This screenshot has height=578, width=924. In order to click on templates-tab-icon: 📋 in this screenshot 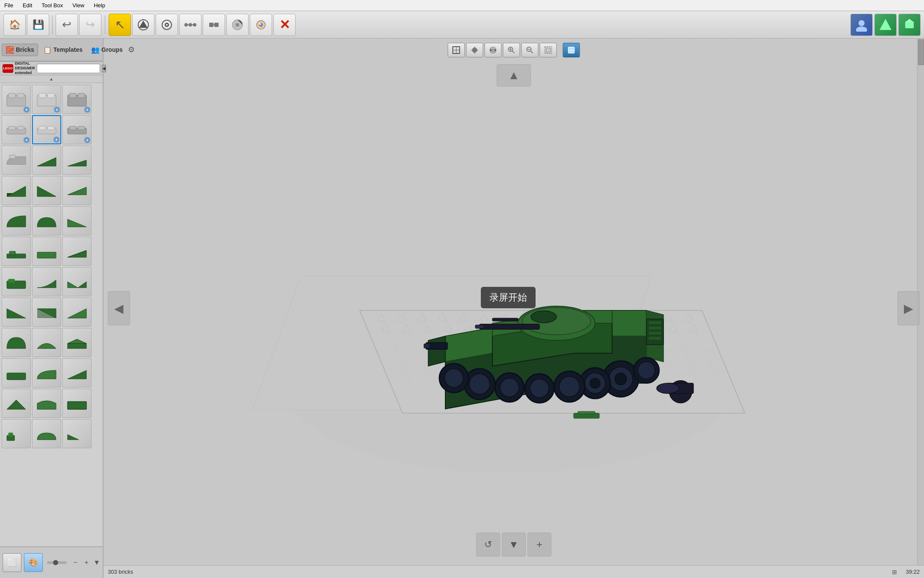, I will do `click(47, 50)`.